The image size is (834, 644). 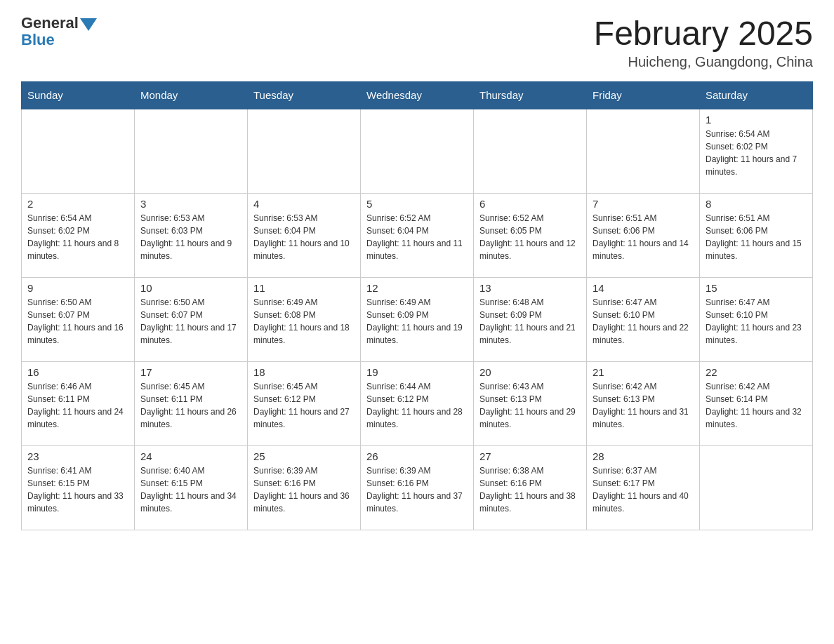 What do you see at coordinates (643, 288) in the screenshot?
I see `day-number: 14` at bounding box center [643, 288].